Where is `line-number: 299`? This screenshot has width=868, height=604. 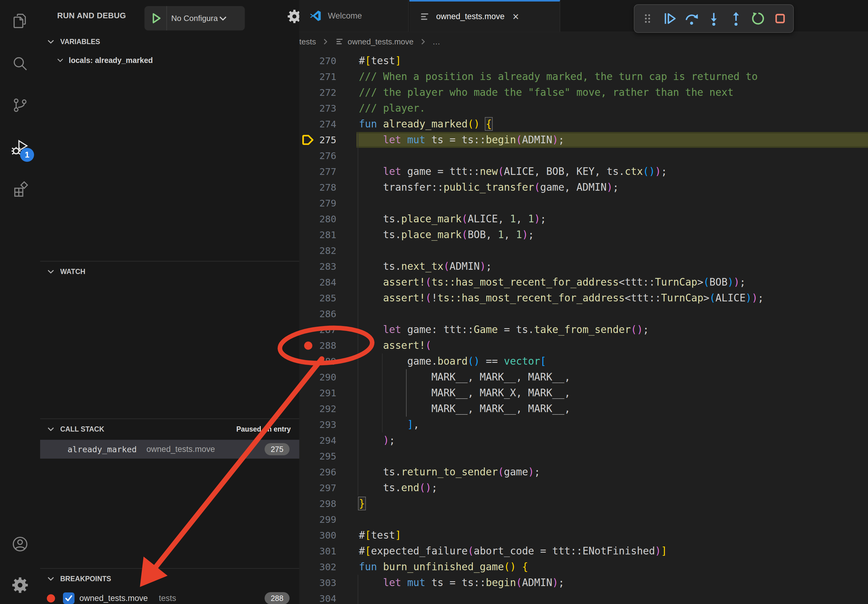 line-number: 299 is located at coordinates (318, 519).